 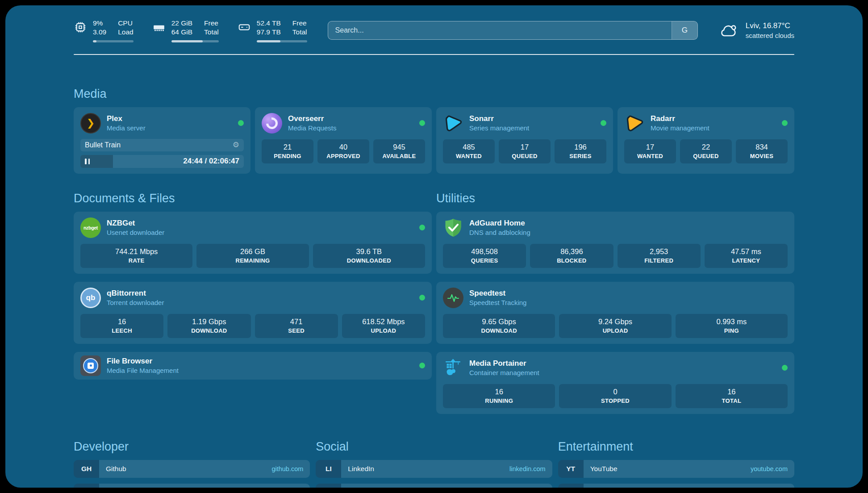 I want to click on stat-box: 1.19 Gbps DOWNLOAD, so click(x=209, y=326).